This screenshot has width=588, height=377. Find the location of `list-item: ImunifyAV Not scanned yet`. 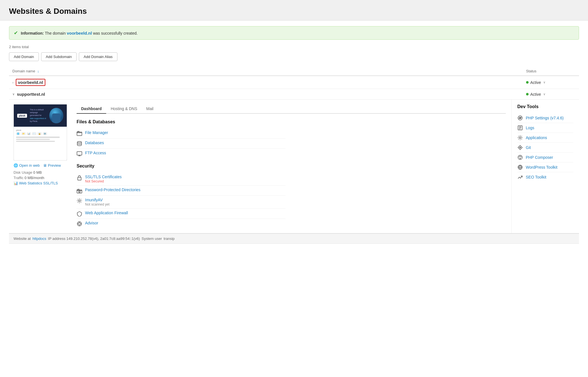

list-item: ImunifyAV Not scanned yet is located at coordinates (181, 202).